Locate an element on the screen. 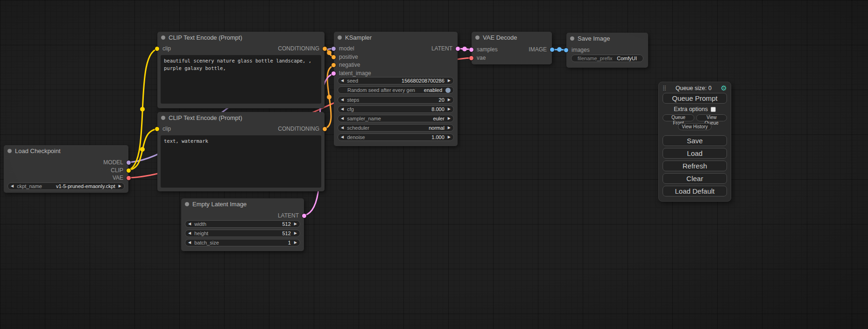 The width and height of the screenshot is (868, 329). slot-label: clip is located at coordinates (167, 129).